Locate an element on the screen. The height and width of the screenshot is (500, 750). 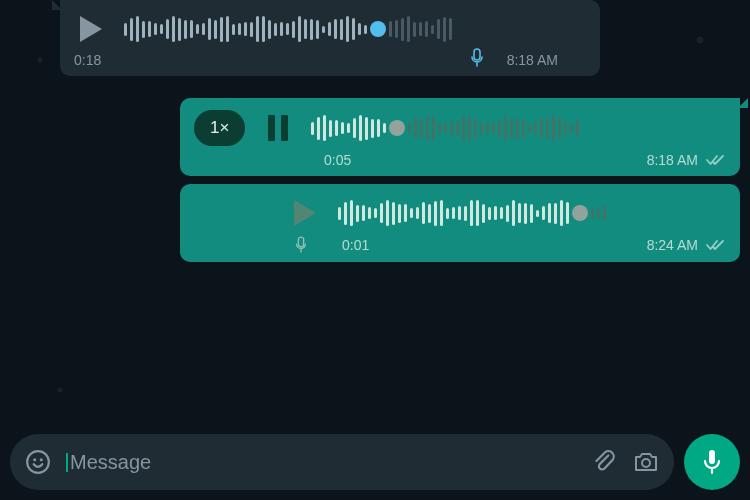
read-receipt-icon is located at coordinates (716, 245).